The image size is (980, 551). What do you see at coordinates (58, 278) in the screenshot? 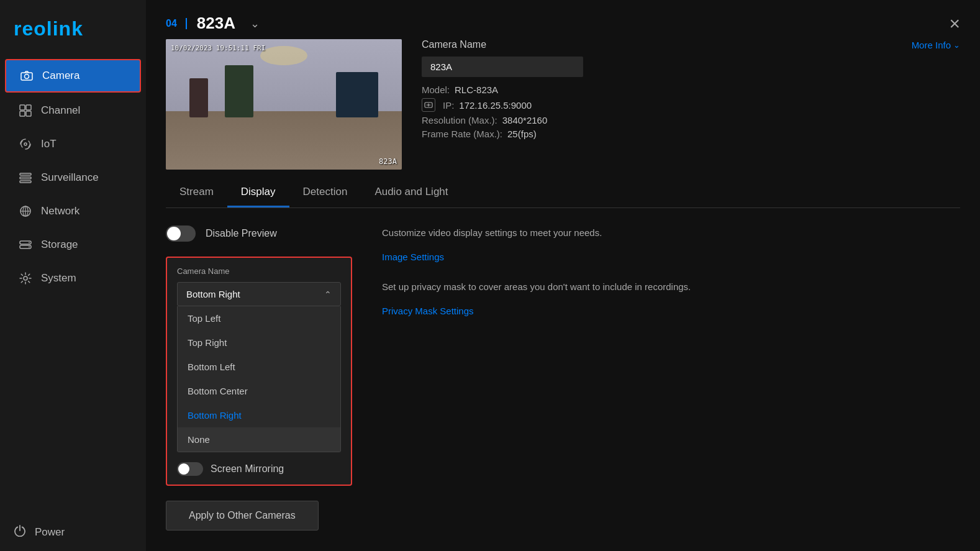
I see `sidebar-item-label-system: System` at bounding box center [58, 278].